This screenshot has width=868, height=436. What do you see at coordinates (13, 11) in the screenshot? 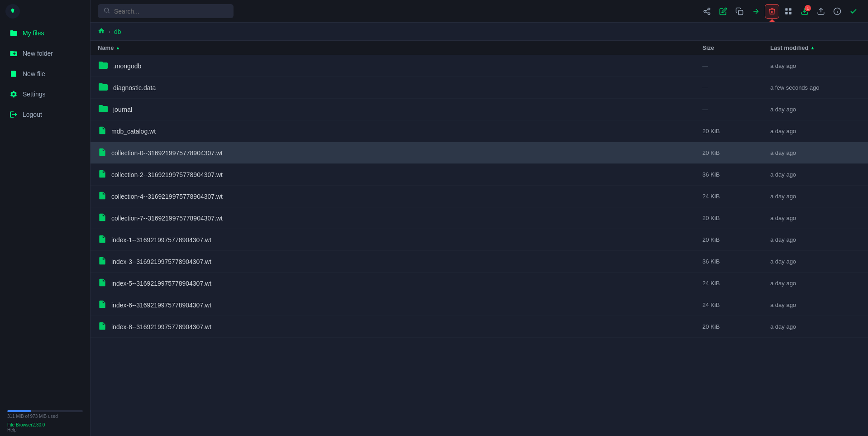
I see `app-logo` at bounding box center [13, 11].